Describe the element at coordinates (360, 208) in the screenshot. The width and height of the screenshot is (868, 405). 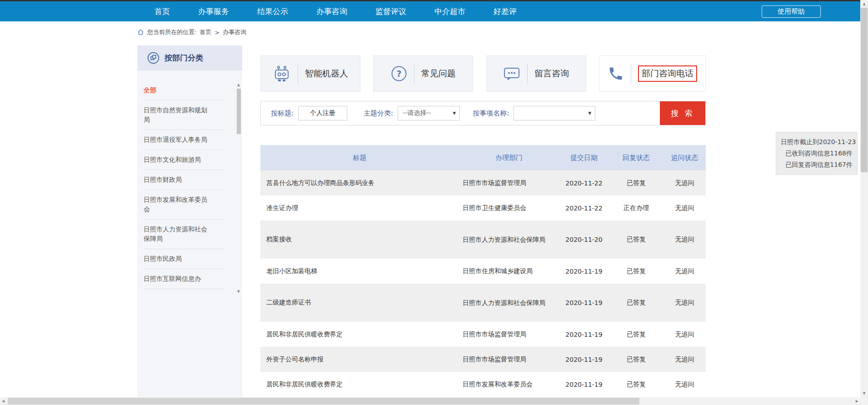
I see `cell-title: 准生证办理` at that location.